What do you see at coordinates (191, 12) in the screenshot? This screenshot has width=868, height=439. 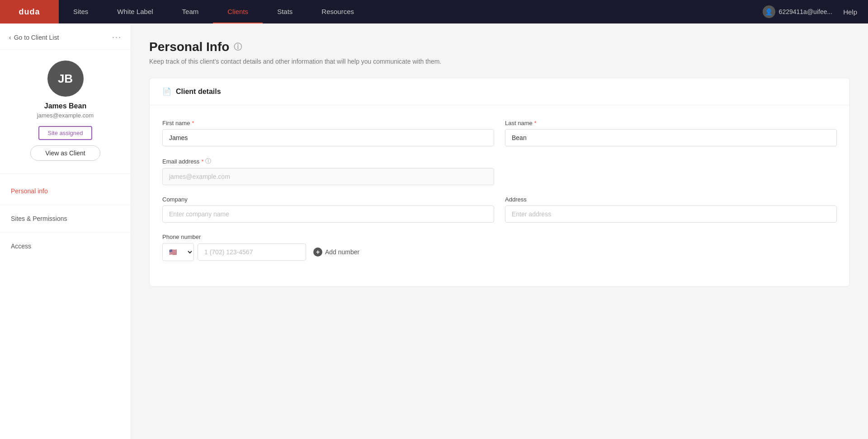 I see `nav-item-team: Team` at bounding box center [191, 12].